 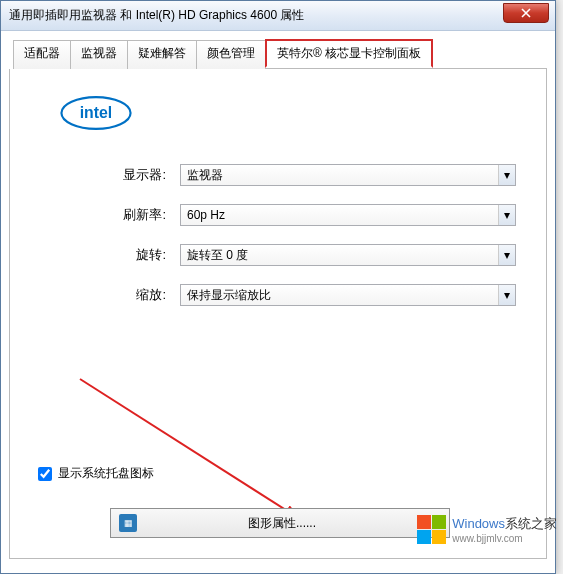 What do you see at coordinates (96, 474) in the screenshot?
I see `tray-icon-checkbox-row: 显示系统托盘图标` at bounding box center [96, 474].